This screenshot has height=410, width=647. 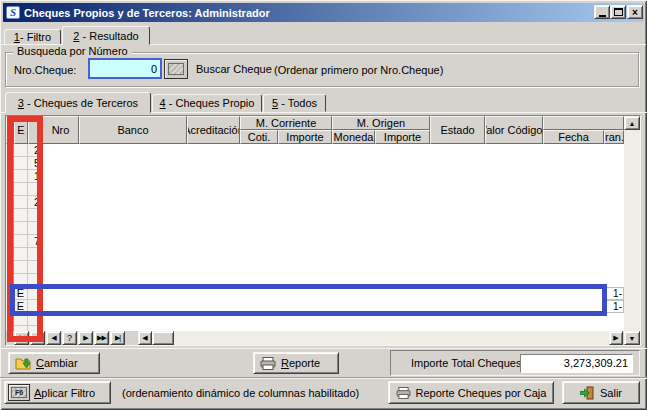 What do you see at coordinates (78, 102) in the screenshot?
I see `tab-cheques-terceros: 3 - Cheques de Terceros` at bounding box center [78, 102].